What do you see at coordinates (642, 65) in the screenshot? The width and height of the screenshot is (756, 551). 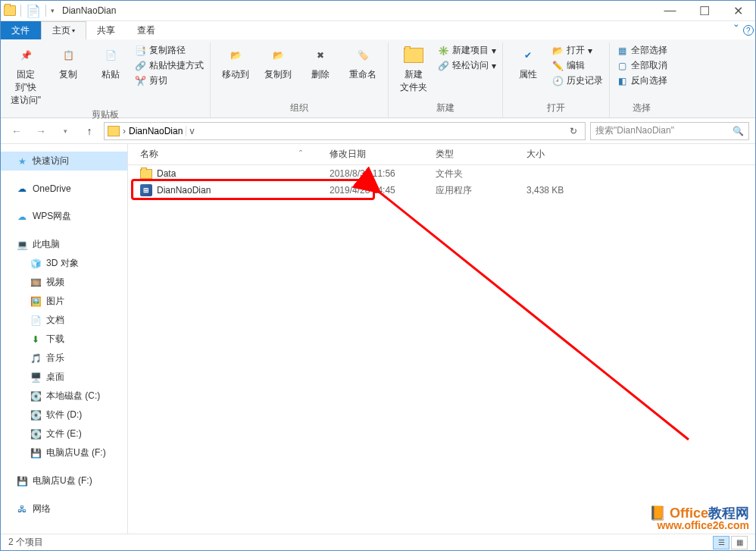 I see `select-none-button: ▢全部取消` at bounding box center [642, 65].